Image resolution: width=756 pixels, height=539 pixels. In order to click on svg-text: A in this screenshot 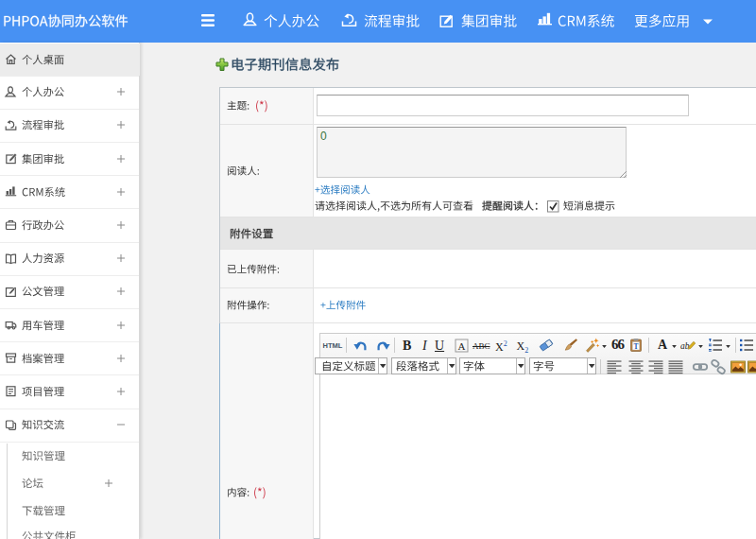, I will do `click(462, 345)`.